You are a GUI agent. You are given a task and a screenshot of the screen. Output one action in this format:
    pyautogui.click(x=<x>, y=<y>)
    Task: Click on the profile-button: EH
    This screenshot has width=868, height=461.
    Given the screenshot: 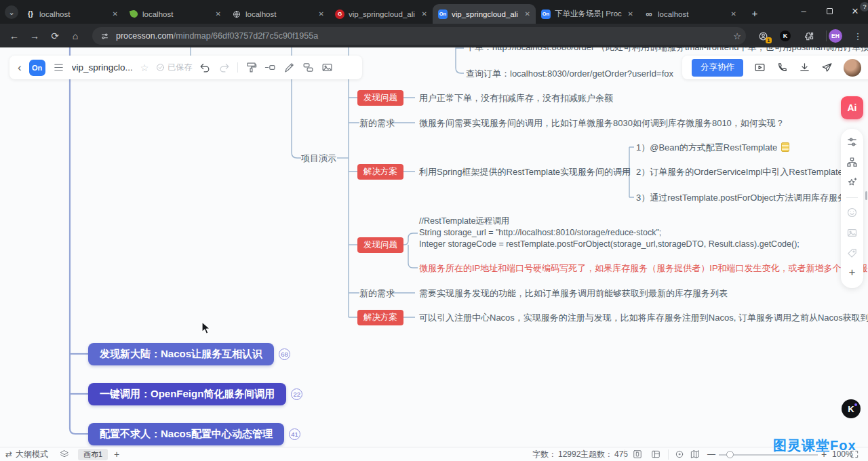 What is the action you would take?
    pyautogui.click(x=835, y=36)
    